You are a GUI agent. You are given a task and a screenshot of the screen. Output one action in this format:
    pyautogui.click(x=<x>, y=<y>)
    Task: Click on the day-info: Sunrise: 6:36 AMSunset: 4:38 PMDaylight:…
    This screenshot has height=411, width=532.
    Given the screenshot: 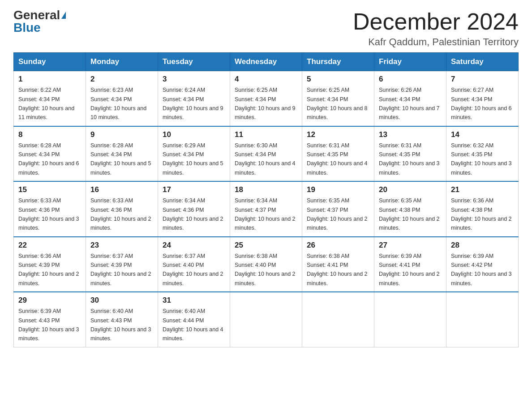 What is the action you would take?
    pyautogui.click(x=481, y=214)
    